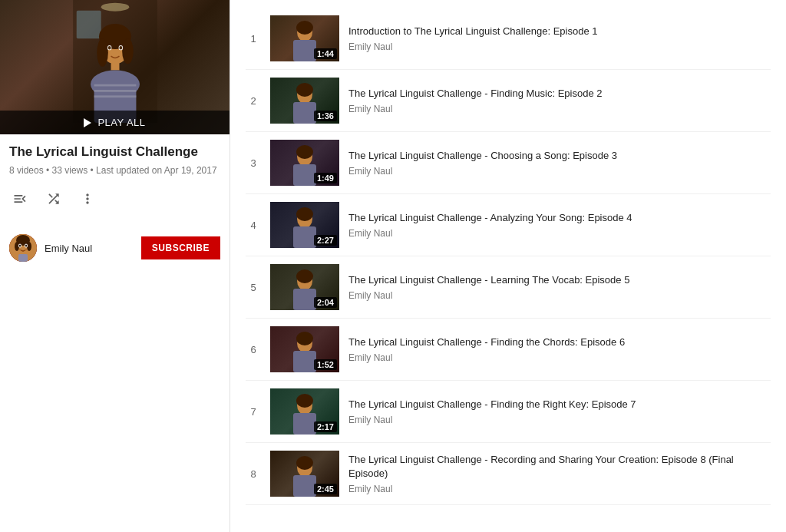  I want to click on video-number: 7, so click(253, 411).